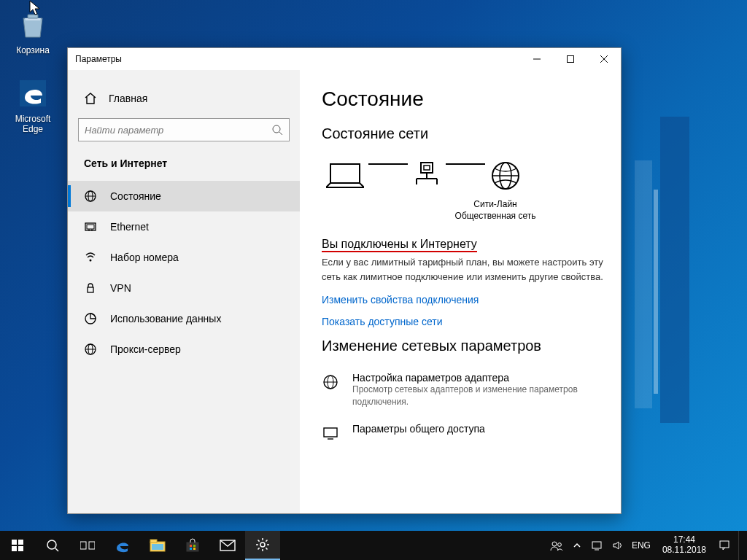  Describe the element at coordinates (146, 349) in the screenshot. I see `sidebar-item-label: Прокси-сервер` at that location.